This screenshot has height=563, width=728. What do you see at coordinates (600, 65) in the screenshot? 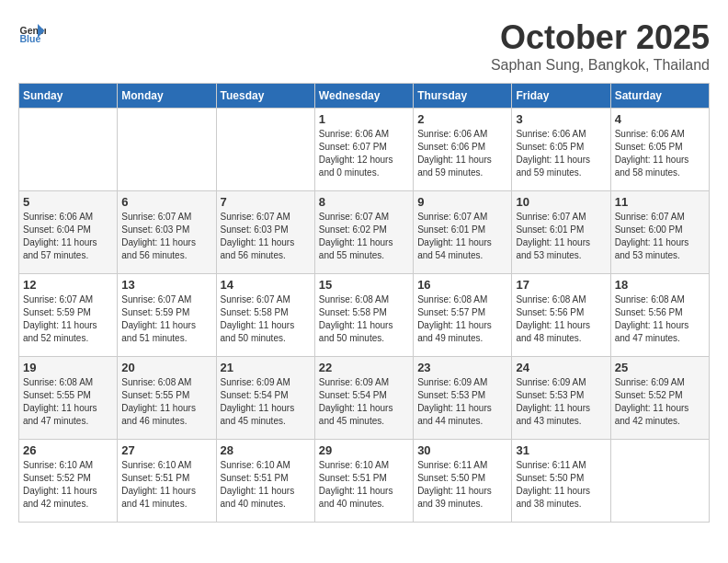
I see `location-title: Saphan Sung, Bangkok, Thailand` at bounding box center [600, 65].